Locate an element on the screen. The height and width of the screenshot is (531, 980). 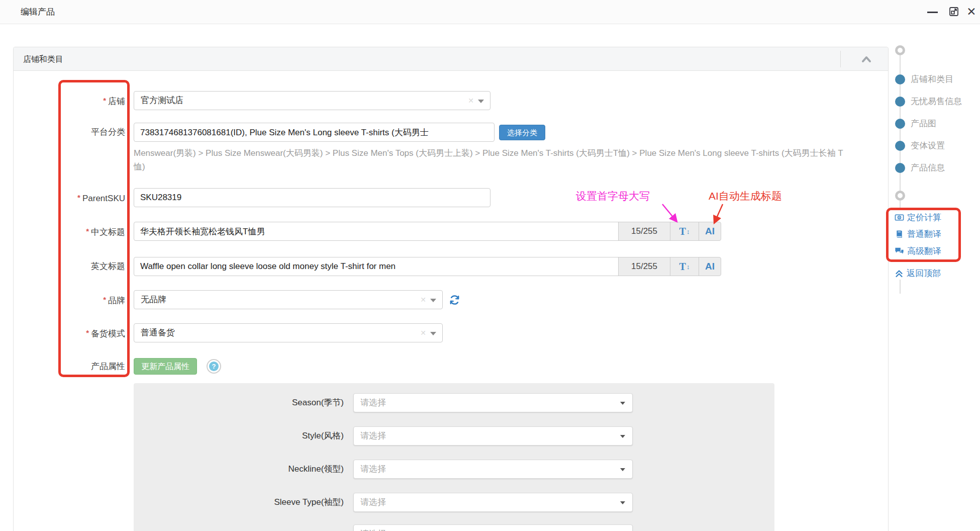
sidebar-item-product-image: 产品图 is located at coordinates (924, 124).